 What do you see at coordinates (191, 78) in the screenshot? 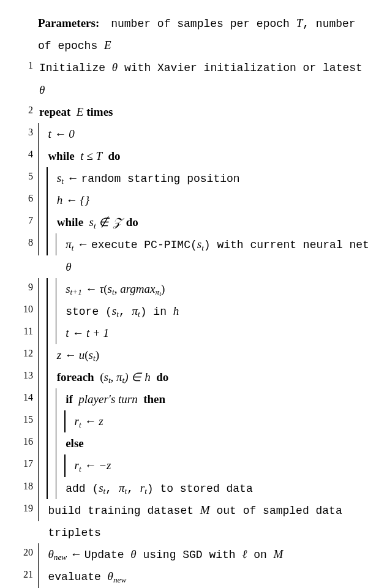
I see `line-1: 1 Initialize θ with Xavier initializatio…` at bounding box center [191, 78].